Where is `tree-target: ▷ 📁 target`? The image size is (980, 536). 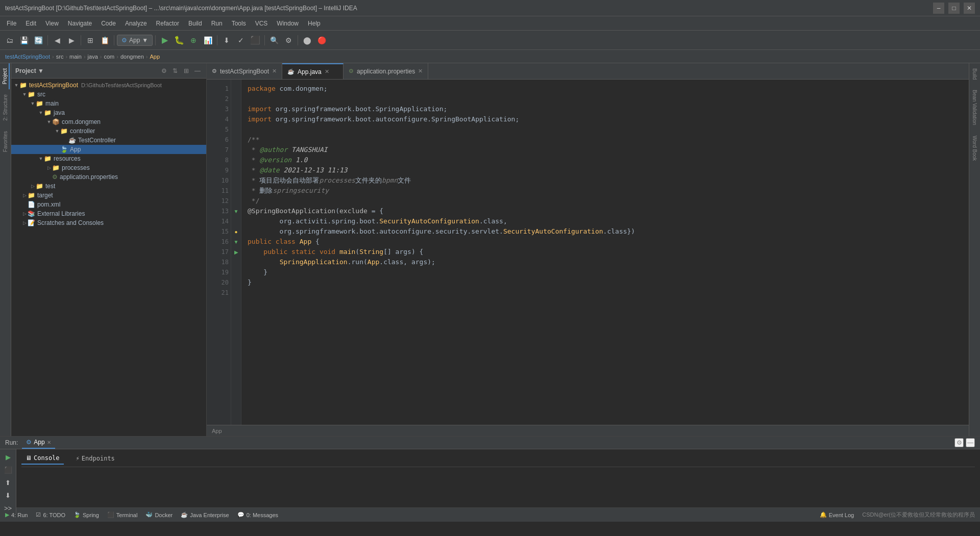 tree-target: ▷ 📁 target is located at coordinates (109, 195).